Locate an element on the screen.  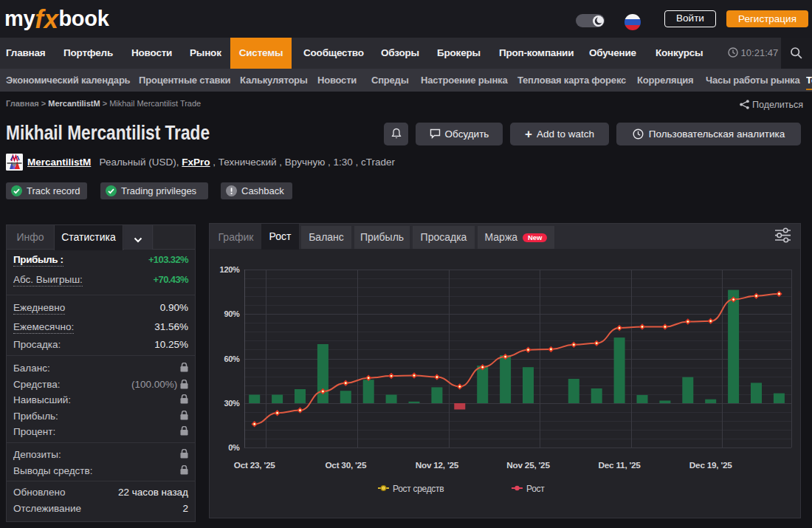
svg-text: 120% is located at coordinates (230, 270).